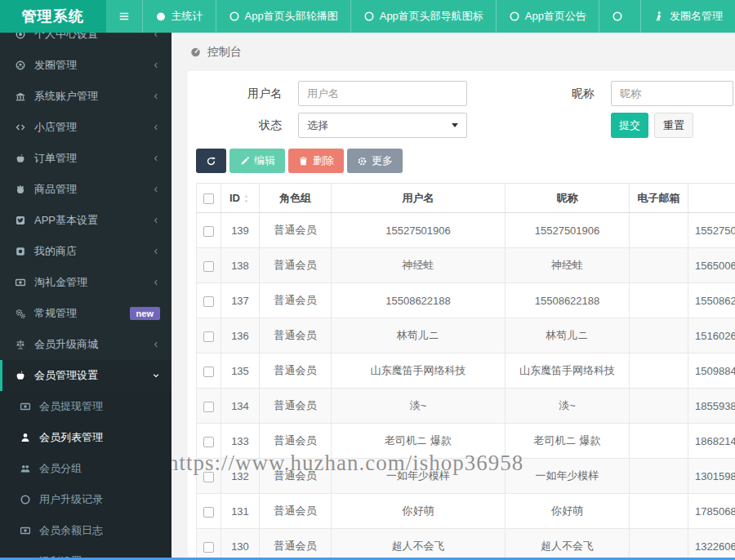  I want to click on table-row: 135 普通会员 山东魔笛手网络科技 山东魔笛手网络科技 150988487, so click(466, 371).